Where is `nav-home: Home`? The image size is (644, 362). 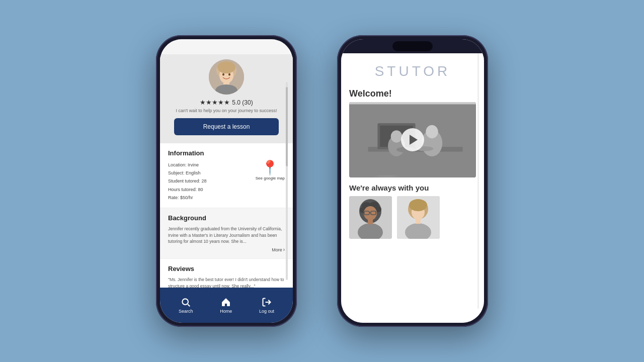
nav-home: Home is located at coordinates (226, 306).